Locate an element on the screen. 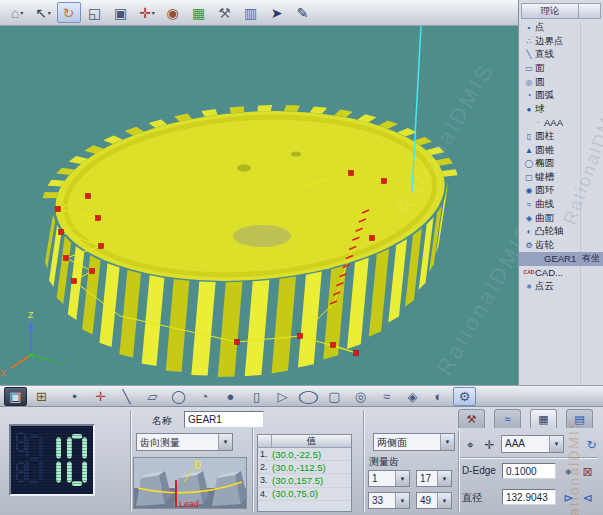 The height and width of the screenshot is (515, 603). tree-item-icon: ◐ is located at coordinates (529, 232).